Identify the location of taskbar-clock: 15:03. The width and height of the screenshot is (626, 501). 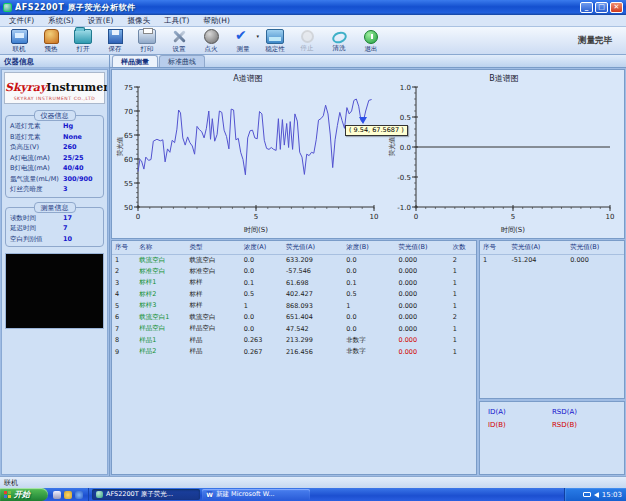
(612, 495).